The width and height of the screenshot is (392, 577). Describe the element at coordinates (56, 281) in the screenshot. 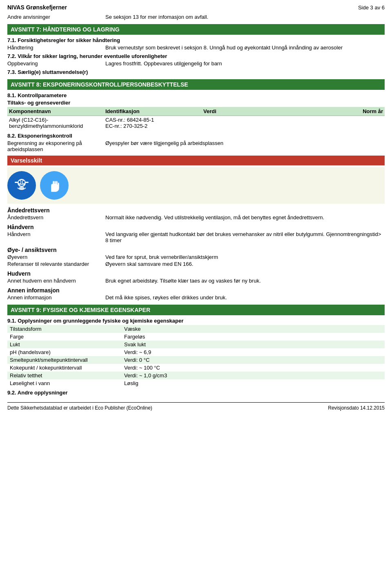

I see `hud-label: Annet hudvern enn håndvern` at that location.